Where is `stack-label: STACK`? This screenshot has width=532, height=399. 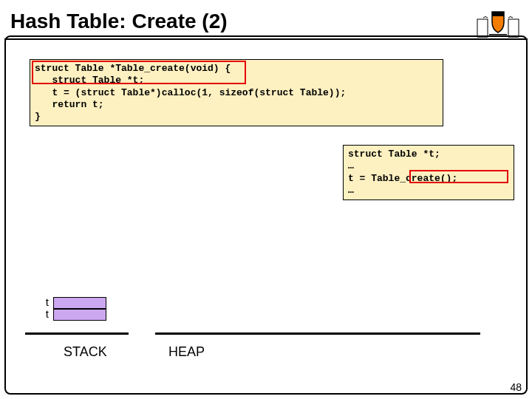 stack-label: STACK is located at coordinates (86, 352).